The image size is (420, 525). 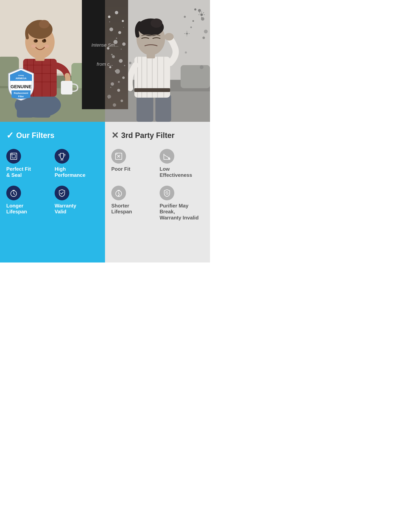 I want to click on warranty-label: WarrantyValid, so click(x=65, y=209).